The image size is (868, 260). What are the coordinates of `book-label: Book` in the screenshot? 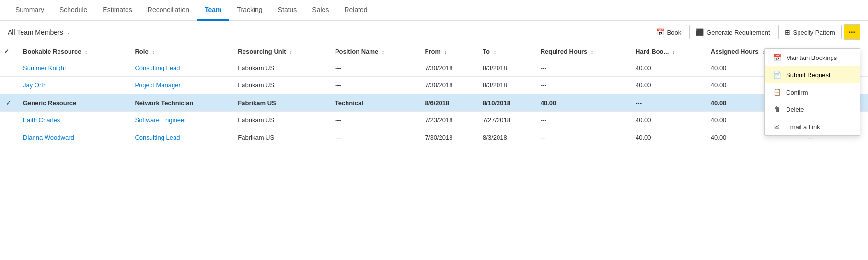 It's located at (674, 33).